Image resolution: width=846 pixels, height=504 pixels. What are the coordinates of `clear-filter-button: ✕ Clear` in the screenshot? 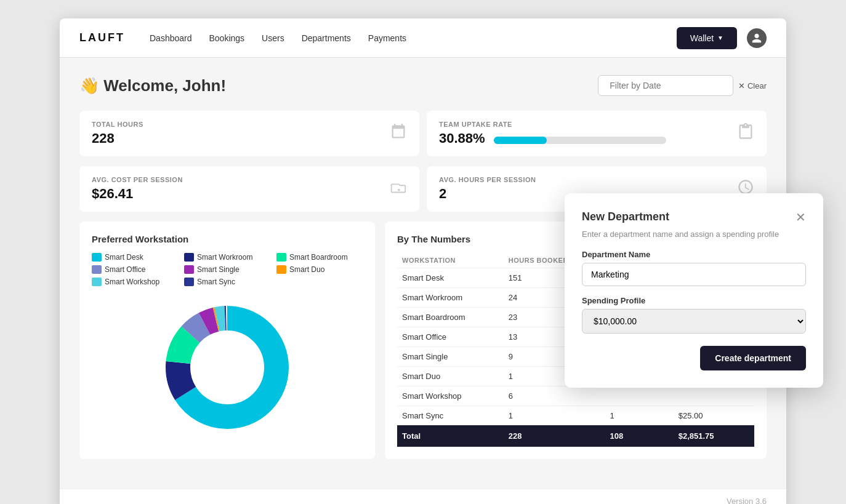 It's located at (752, 86).